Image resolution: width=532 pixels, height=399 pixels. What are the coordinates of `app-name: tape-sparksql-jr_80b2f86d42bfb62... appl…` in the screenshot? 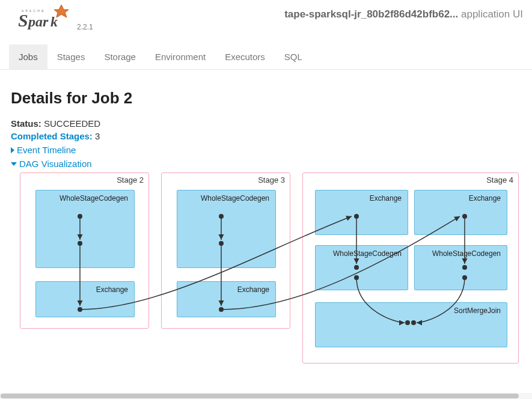 It's located at (404, 12).